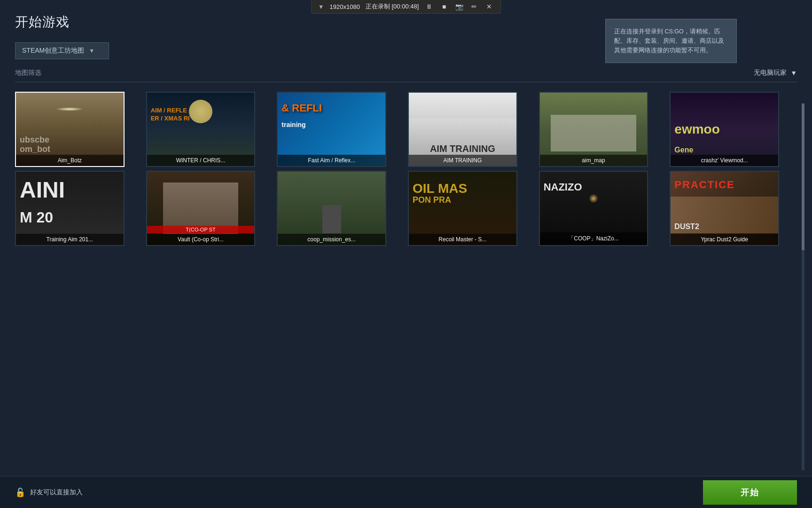 This screenshot has width=812, height=508. What do you see at coordinates (345, 7) in the screenshot?
I see `resolution-display: 1920x1080` at bounding box center [345, 7].